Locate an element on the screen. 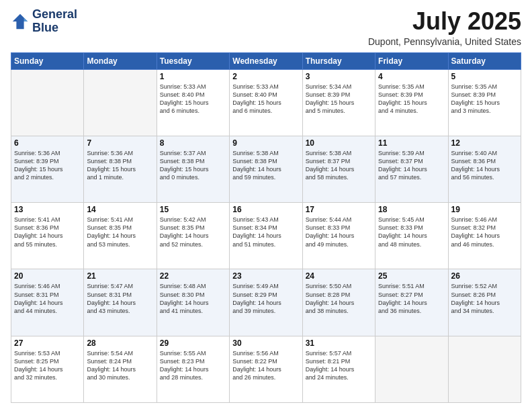  weekday-header-friday: Friday is located at coordinates (412, 60).